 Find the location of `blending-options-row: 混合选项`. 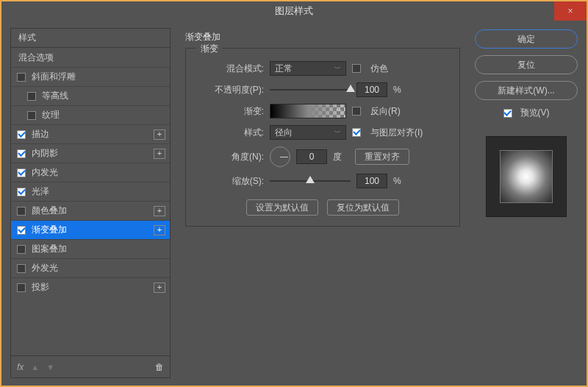

blending-options-row: 混合选项 is located at coordinates (90, 57).